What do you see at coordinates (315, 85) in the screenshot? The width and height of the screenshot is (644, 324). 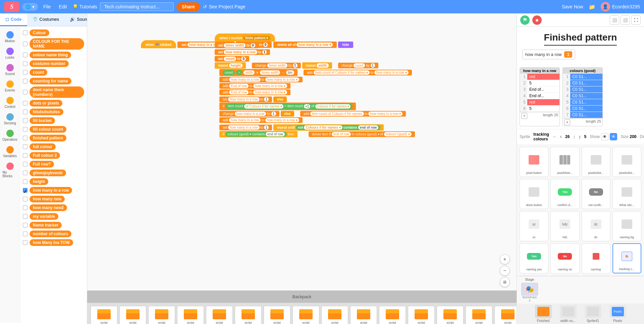 I see `block-stack-2: when I receive finite pattern ▾ set time…` at bounding box center [315, 85].